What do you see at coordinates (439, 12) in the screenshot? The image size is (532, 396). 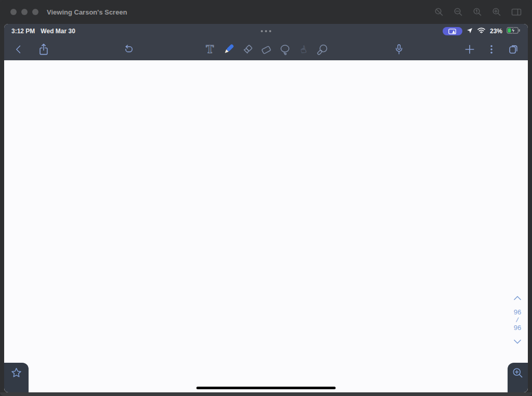 I see `zoom-disabled-icon` at bounding box center [439, 12].